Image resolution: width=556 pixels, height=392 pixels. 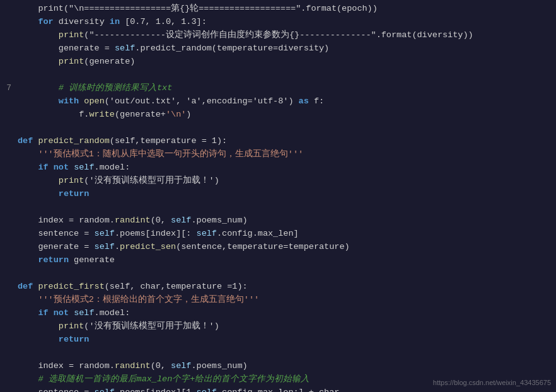 What do you see at coordinates (279, 35) in the screenshot?
I see `token: ("--------------设定诗词创作自由度约束参数为{}--------…` at bounding box center [279, 35].